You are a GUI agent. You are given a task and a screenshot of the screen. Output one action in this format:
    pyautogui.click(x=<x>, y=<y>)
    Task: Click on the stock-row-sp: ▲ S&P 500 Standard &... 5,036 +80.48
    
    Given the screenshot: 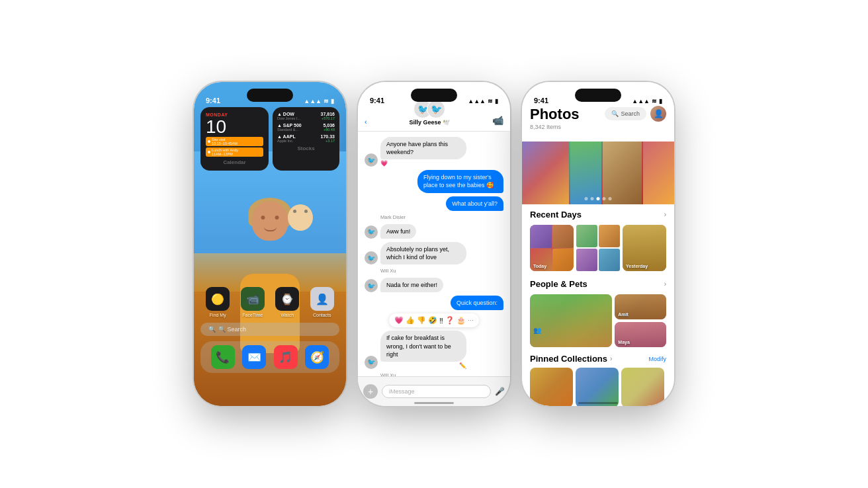 What is the action you would take?
    pyautogui.click(x=306, y=127)
    